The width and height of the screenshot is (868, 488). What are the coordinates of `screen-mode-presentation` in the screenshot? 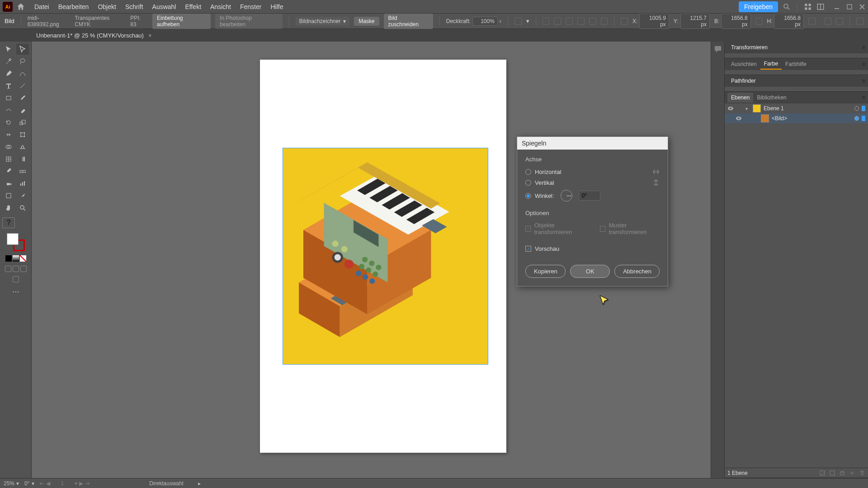 It's located at (24, 269).